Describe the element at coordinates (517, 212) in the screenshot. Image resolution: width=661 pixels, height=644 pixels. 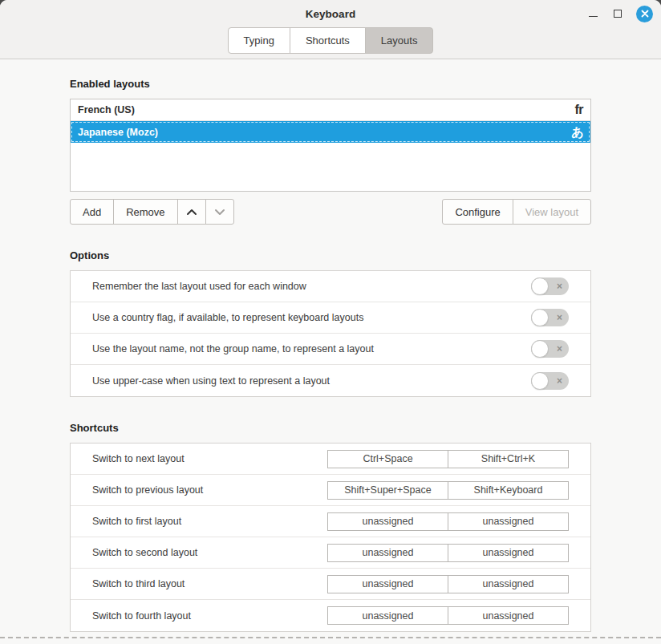
I see `layout-config-button-group: Configure View layout` at that location.